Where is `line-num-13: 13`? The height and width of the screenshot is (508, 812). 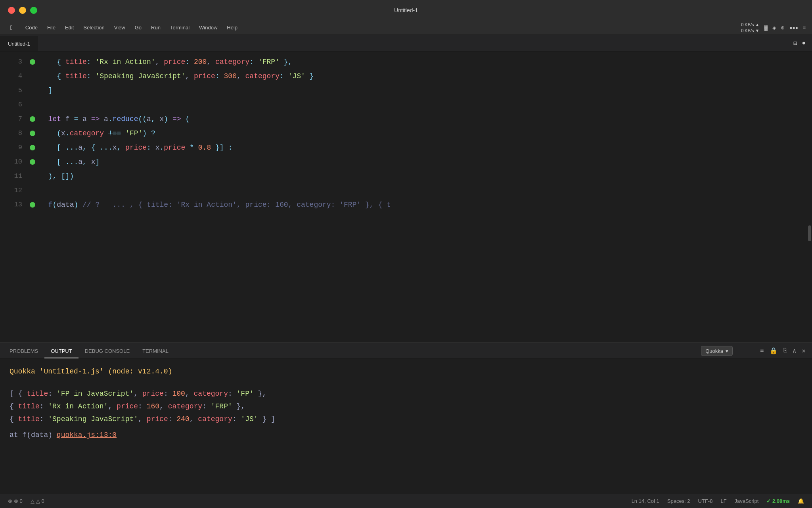
line-num-13: 13 is located at coordinates (13, 205).